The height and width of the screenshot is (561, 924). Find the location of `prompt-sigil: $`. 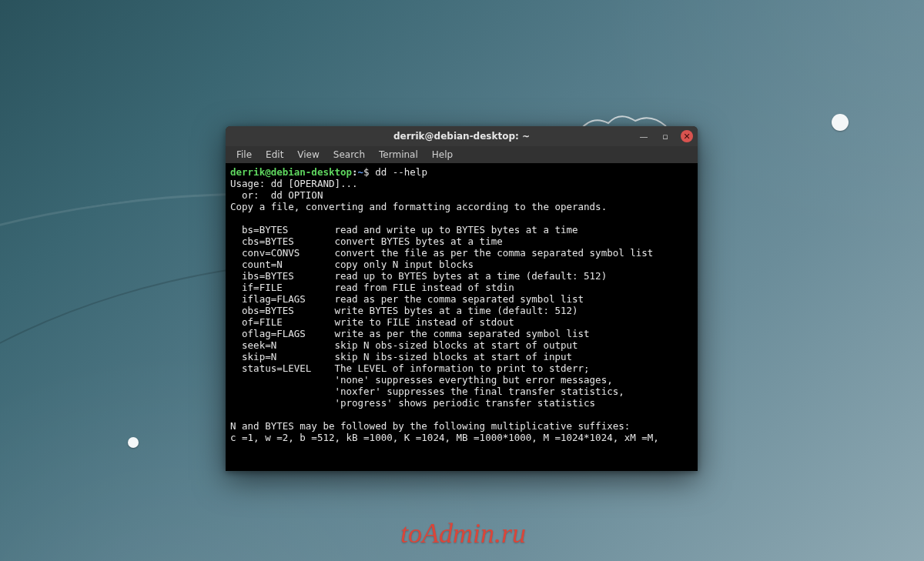

prompt-sigil: $ is located at coordinates (367, 172).